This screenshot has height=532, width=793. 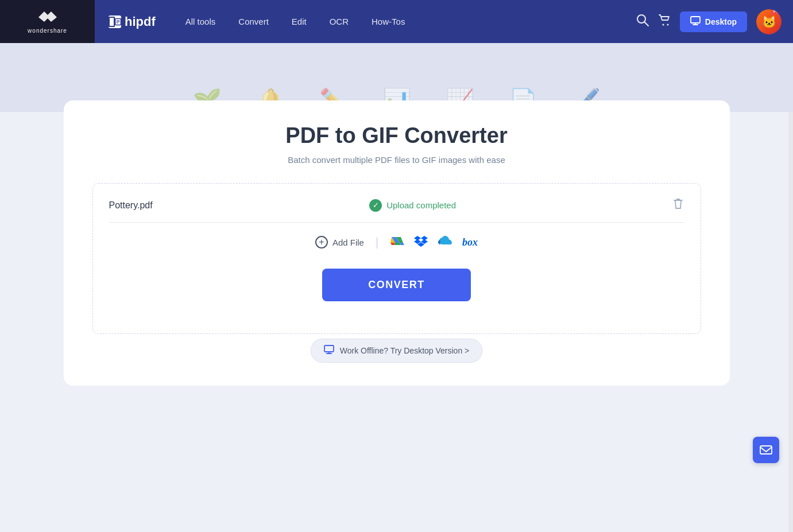 I want to click on desktop-banner-text: Work Offline? Try Desktop Version >, so click(x=405, y=351).